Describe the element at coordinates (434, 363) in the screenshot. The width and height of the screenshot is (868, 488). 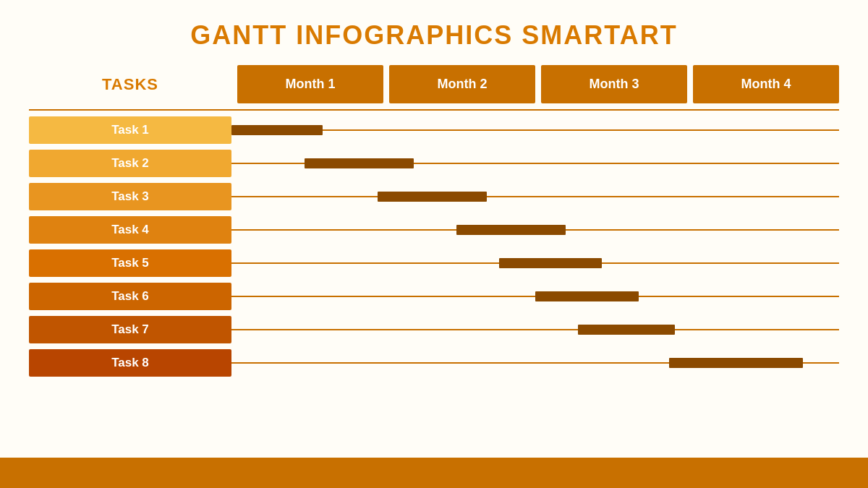
I see `task-row-8: Task 8` at that location.